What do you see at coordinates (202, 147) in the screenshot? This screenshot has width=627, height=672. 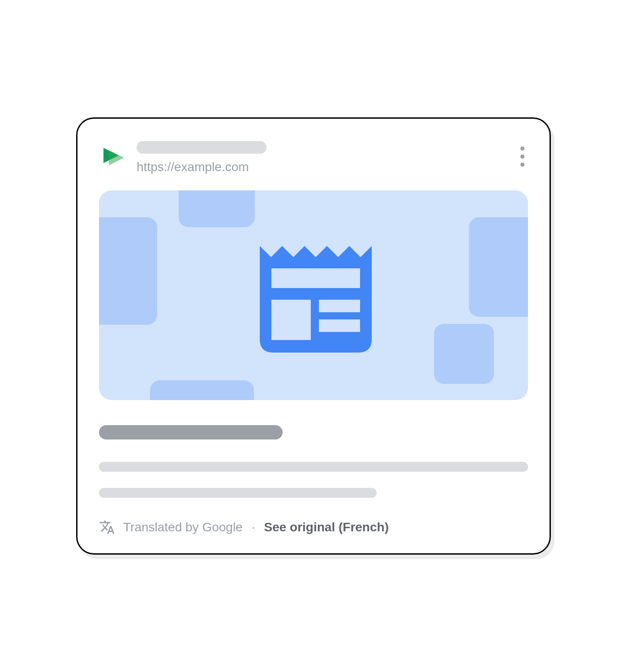 I see `site-title-placeholder` at bounding box center [202, 147].